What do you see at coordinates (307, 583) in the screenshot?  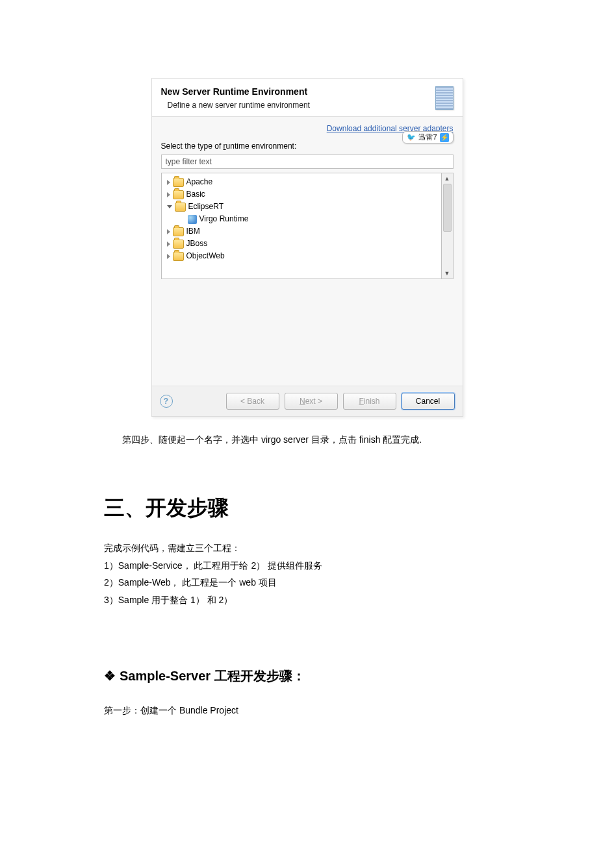 I see `list-item: 2）Sample-Web， 此工程是一个 web 项目` at bounding box center [307, 583].